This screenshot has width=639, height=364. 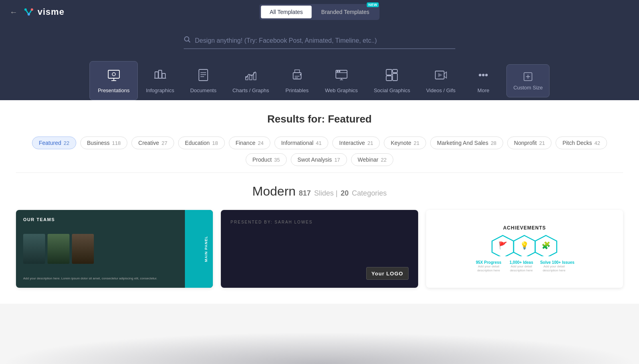 I want to click on category-nav: Presentations Infographics, so click(x=320, y=81).